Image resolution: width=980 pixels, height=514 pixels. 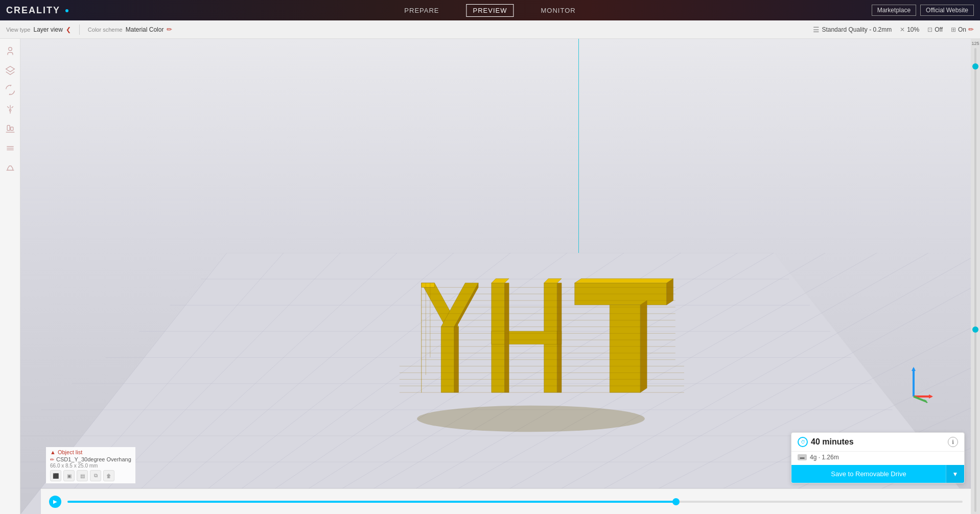 What do you see at coordinates (91, 466) in the screenshot?
I see `object-dimensions: 66.0 x 8.5 x 25.0 mm` at bounding box center [91, 466].